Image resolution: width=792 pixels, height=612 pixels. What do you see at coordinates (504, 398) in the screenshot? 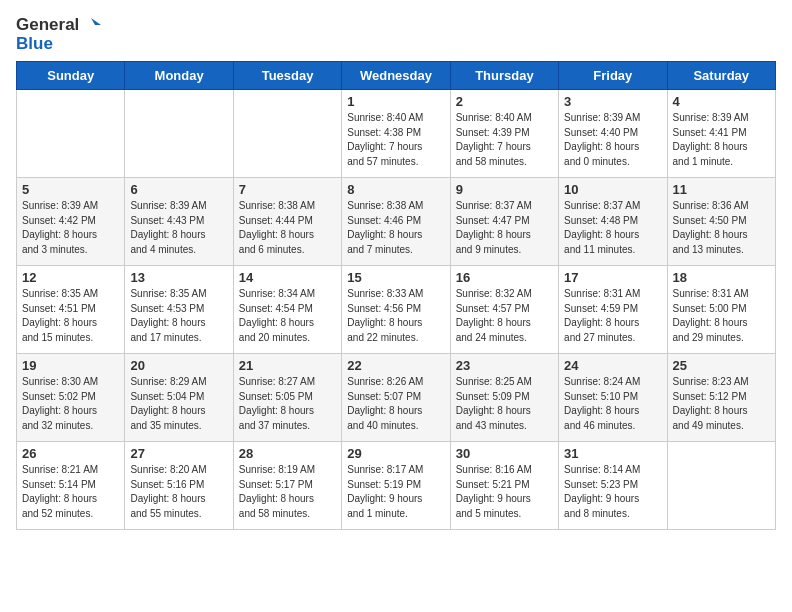
I see `calendar-cell: 23Sunrise: 8:25 AM Sunset: 5:09 PM Dayli…` at bounding box center [504, 398].